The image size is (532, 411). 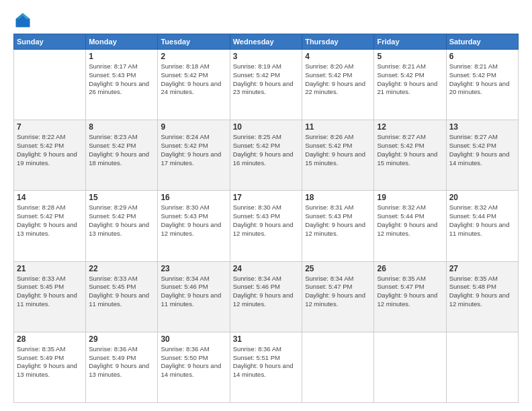 What do you see at coordinates (410, 127) in the screenshot?
I see `day-number: 12` at bounding box center [410, 127].